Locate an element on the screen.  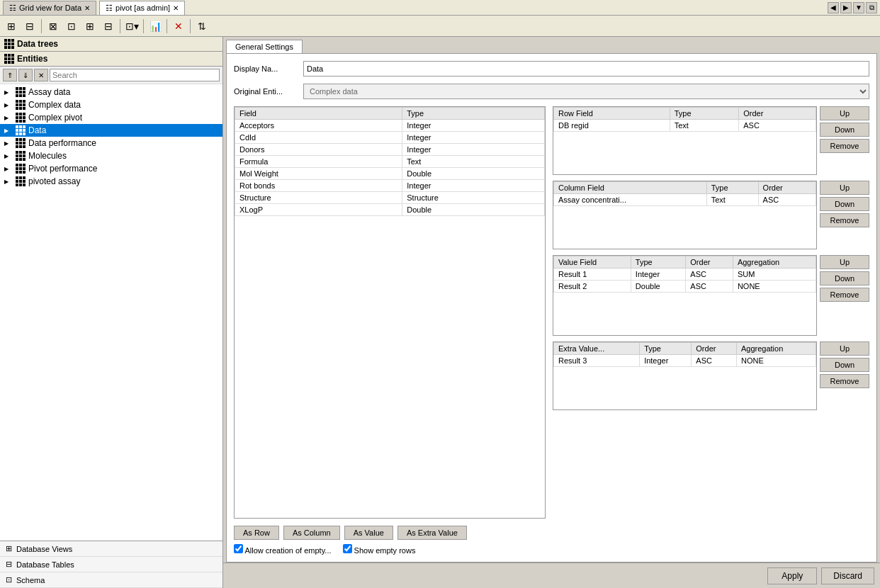
apply-button: Apply is located at coordinates (792, 576).